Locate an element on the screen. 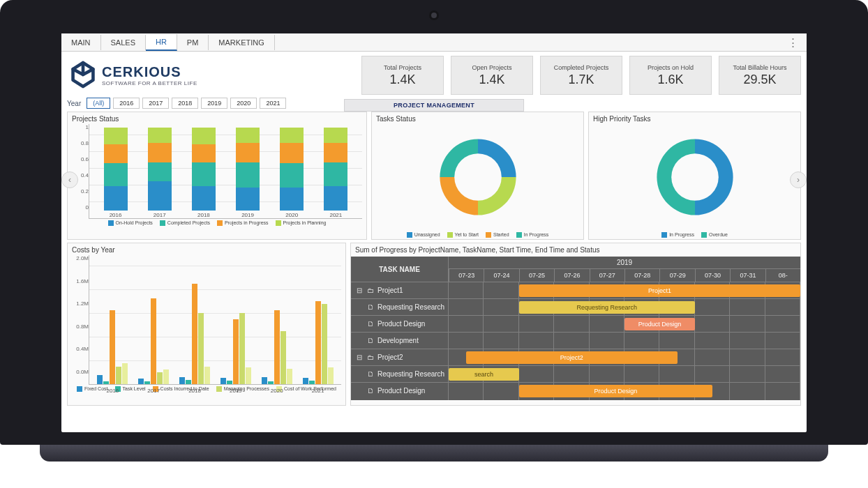  year-2019: 2019 is located at coordinates (214, 103).